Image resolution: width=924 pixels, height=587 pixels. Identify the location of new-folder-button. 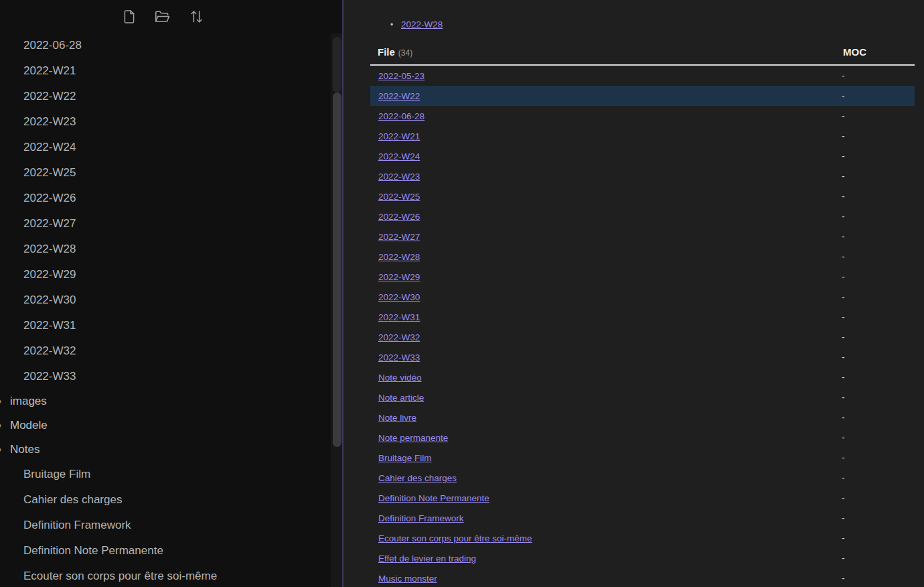
(162, 17).